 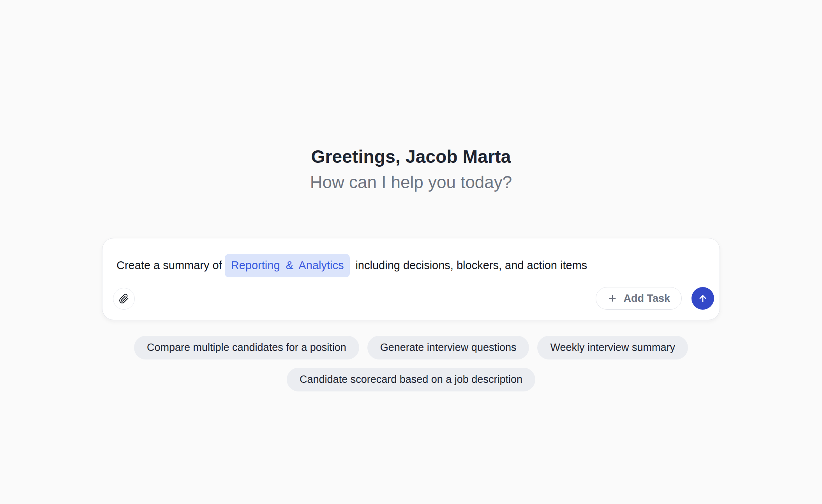 What do you see at coordinates (655, 298) in the screenshot?
I see `composer-actions: Add Task` at bounding box center [655, 298].